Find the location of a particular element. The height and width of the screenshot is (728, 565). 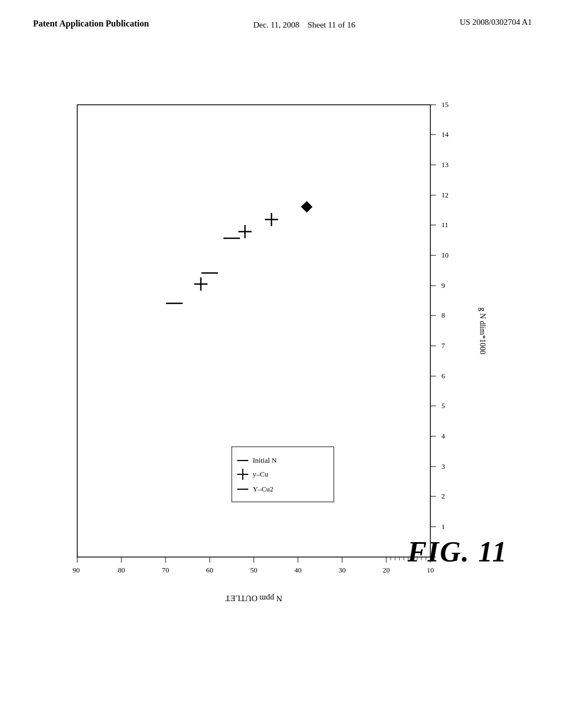

svg-text: 3 is located at coordinates (444, 467).